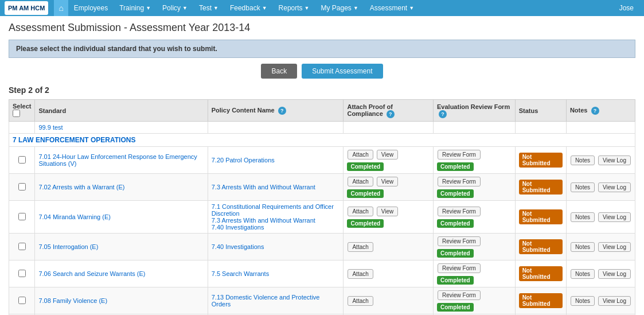  I want to click on nav-mypages: My Pages▼, so click(339, 8).